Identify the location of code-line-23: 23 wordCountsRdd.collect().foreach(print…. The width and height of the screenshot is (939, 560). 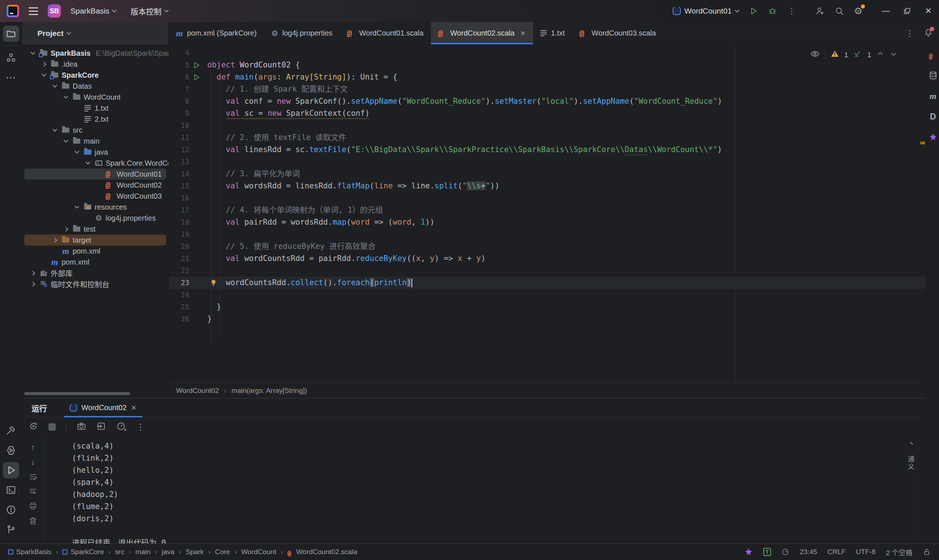
(547, 283).